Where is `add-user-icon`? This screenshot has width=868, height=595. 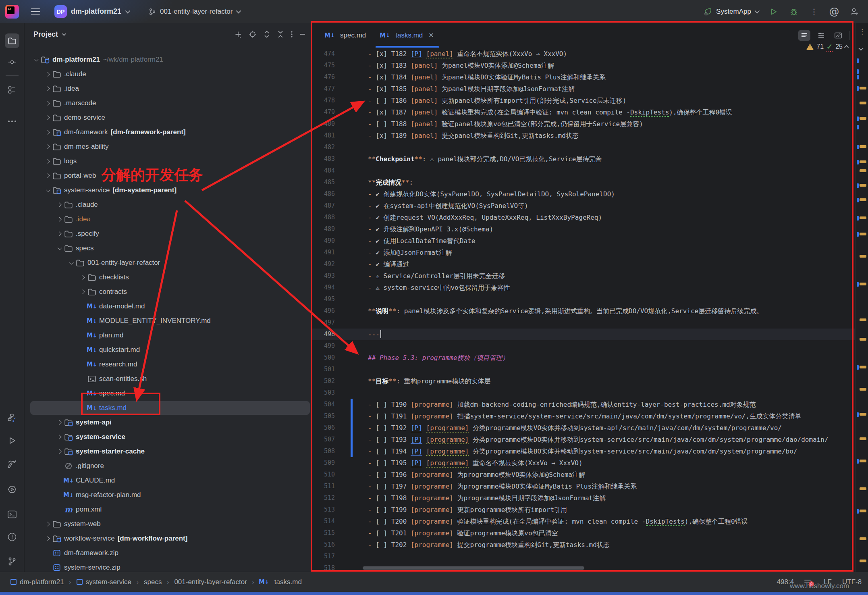 add-user-icon is located at coordinates (854, 12).